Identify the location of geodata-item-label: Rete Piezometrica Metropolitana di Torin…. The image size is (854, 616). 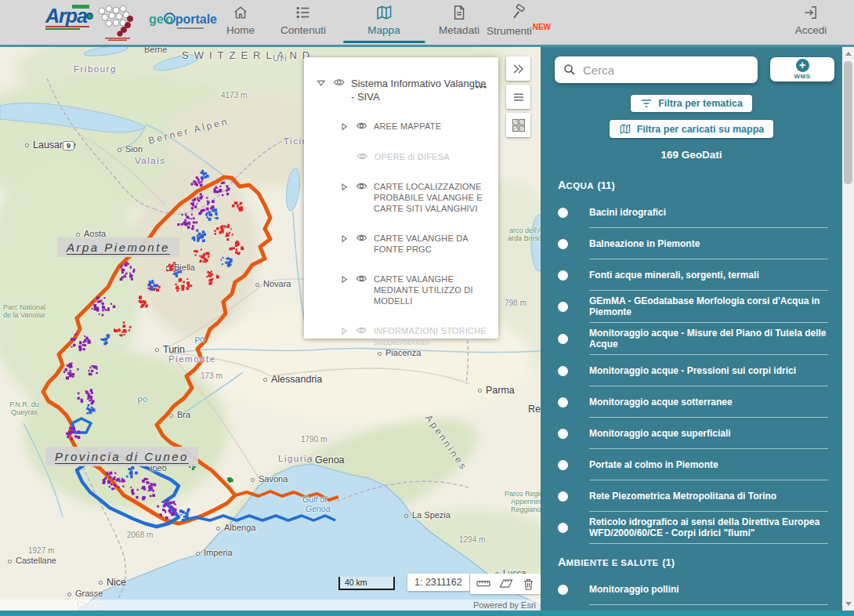
(708, 496).